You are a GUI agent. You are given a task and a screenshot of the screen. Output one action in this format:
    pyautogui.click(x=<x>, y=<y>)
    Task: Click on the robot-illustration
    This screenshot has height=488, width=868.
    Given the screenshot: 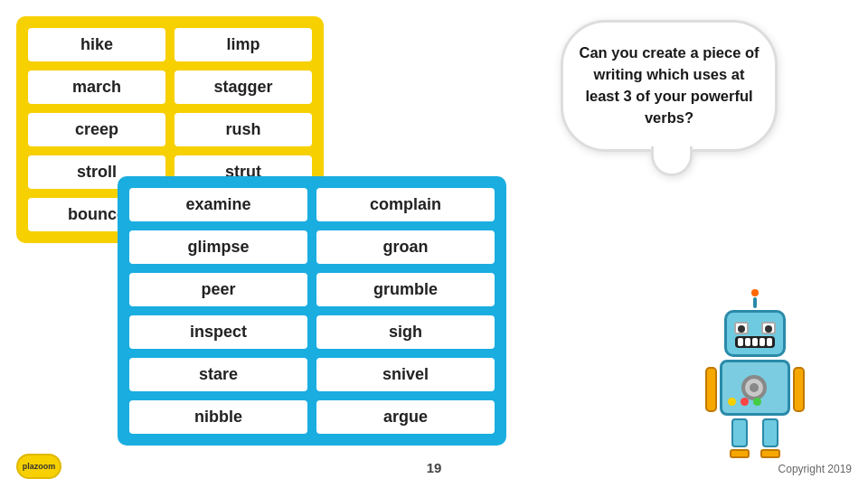 What is the action you would take?
    pyautogui.click(x=755, y=380)
    